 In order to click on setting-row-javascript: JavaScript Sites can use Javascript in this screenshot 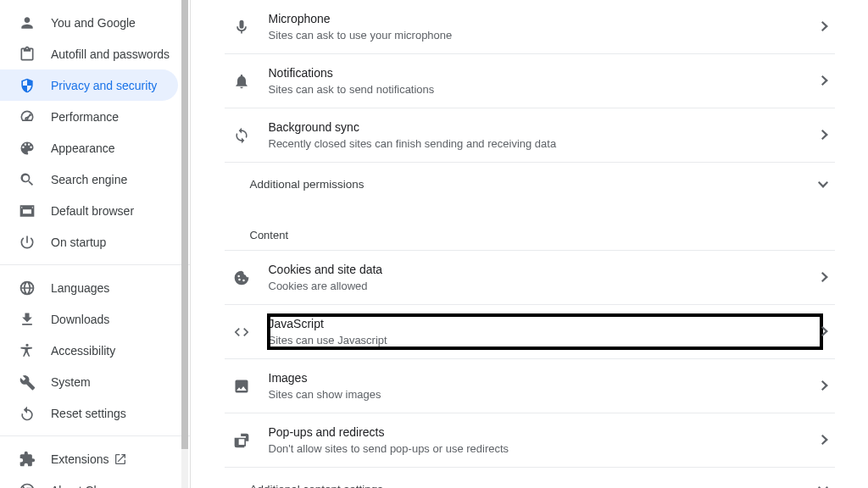, I will do `click(530, 331)`.